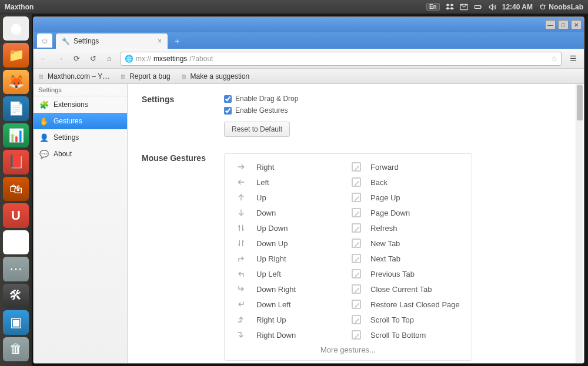 The width and height of the screenshot is (588, 366). What do you see at coordinates (397, 110) in the screenshot?
I see `enable-gestures-checkbox-row: Enable Gestures` at bounding box center [397, 110].